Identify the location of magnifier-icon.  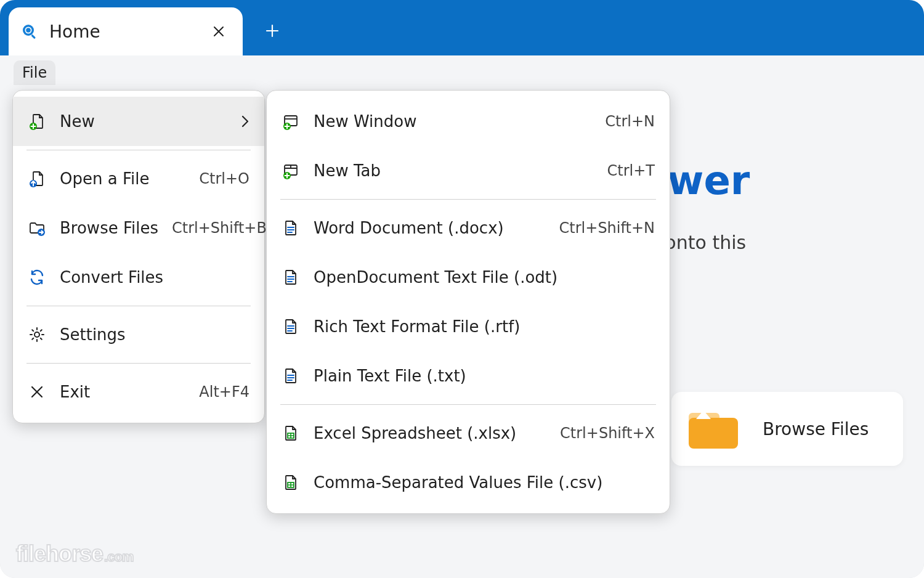
(30, 31).